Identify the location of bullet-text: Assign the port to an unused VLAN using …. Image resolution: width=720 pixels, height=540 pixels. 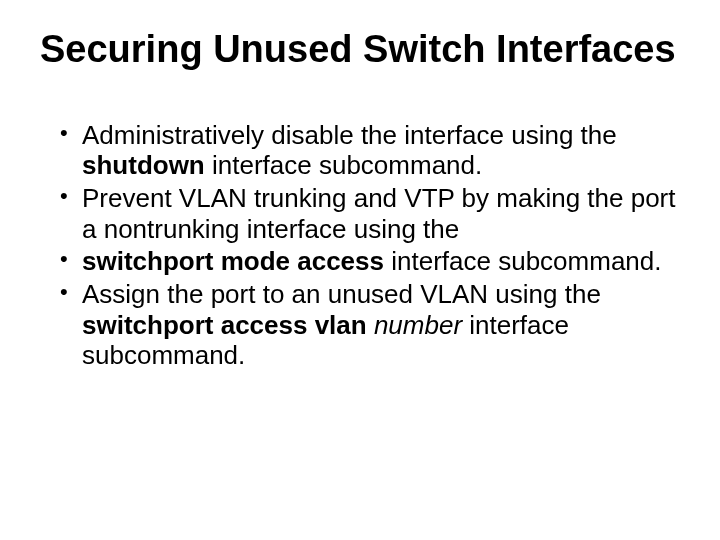
(342, 294).